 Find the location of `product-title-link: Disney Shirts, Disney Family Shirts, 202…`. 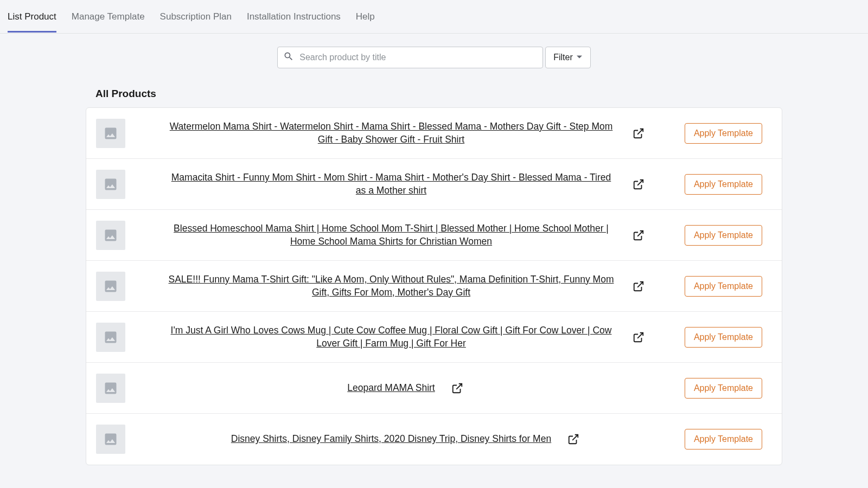

product-title-link: Disney Shirts, Disney Family Shirts, 202… is located at coordinates (391, 439).